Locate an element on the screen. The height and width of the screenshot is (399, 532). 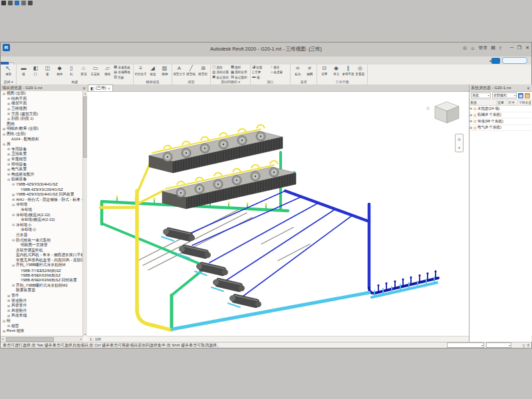
ribbon-tool: ≡ 栏杆扶手 is located at coordinates (141, 72).